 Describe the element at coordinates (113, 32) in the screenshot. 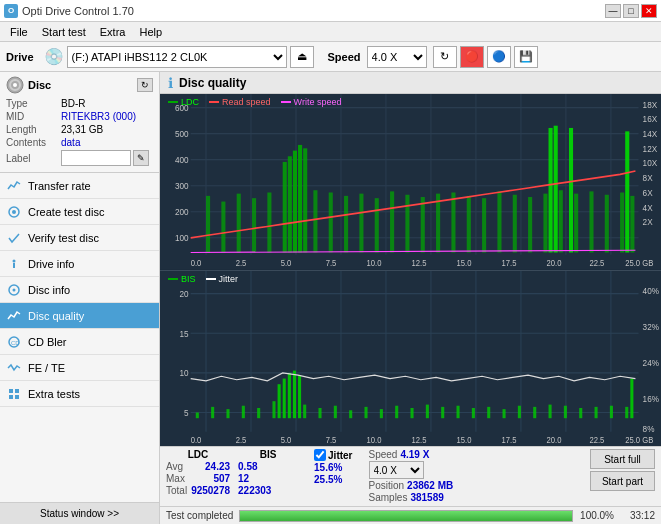

I see `menu-extra: Extra` at that location.